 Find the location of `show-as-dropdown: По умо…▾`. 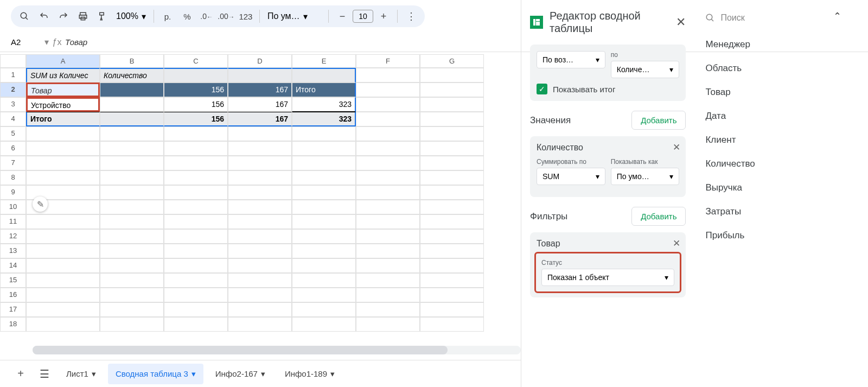

show-as-dropdown: По умо…▾ is located at coordinates (646, 176).